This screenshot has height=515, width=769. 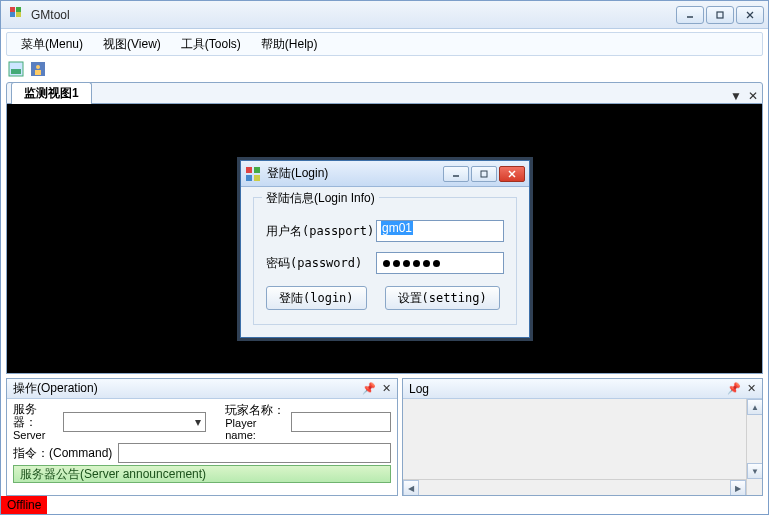 What do you see at coordinates (582, 389) in the screenshot?
I see `log-panel-header: Log 📌 ✕` at bounding box center [582, 389].